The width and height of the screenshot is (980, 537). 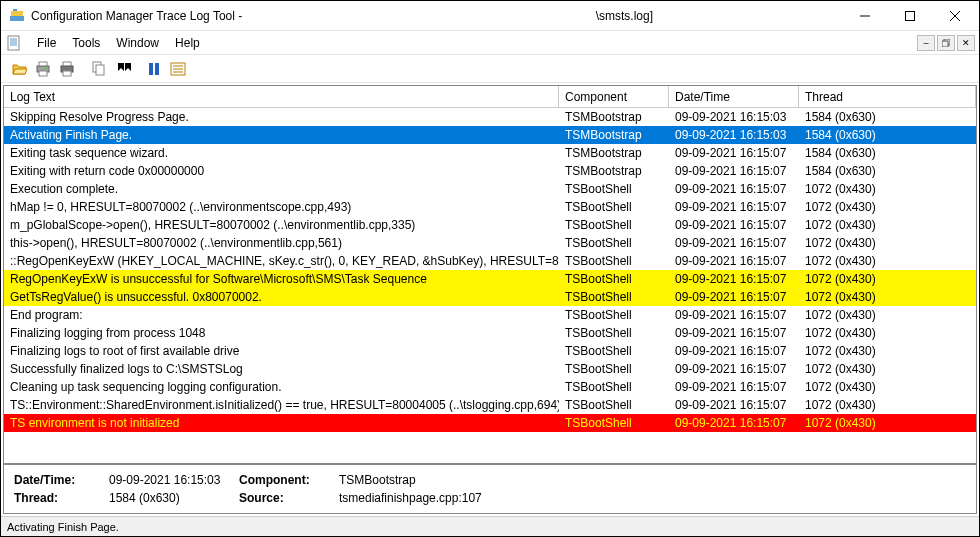 What do you see at coordinates (282, 225) in the screenshot?
I see `log-text: m_pGlobalScope->open(), HRESULT=80070002…` at bounding box center [282, 225].